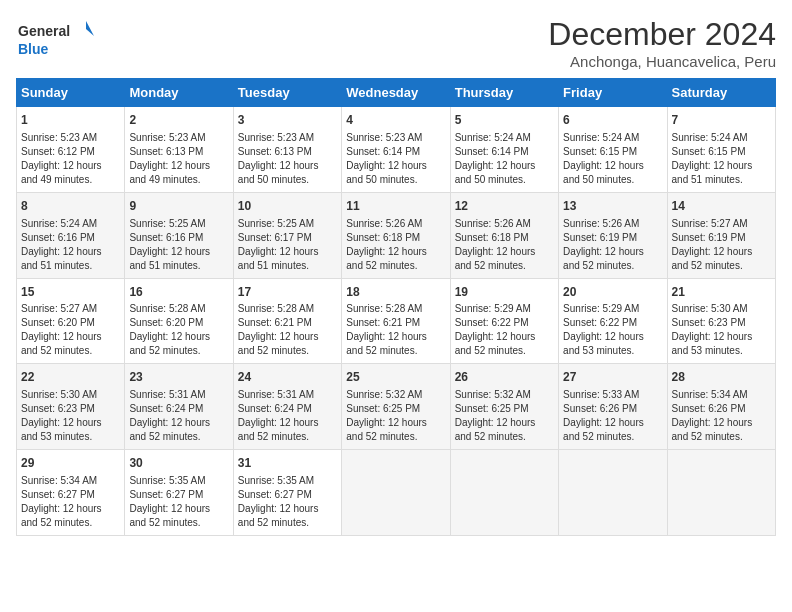 The height and width of the screenshot is (612, 792). What do you see at coordinates (396, 292) in the screenshot?
I see `day-number: 18` at bounding box center [396, 292].